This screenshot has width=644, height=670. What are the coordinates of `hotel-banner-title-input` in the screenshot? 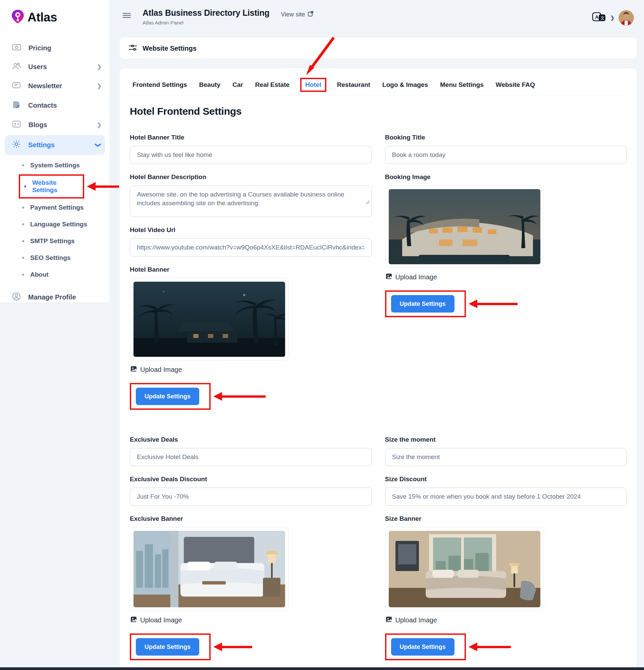 It's located at (251, 155).